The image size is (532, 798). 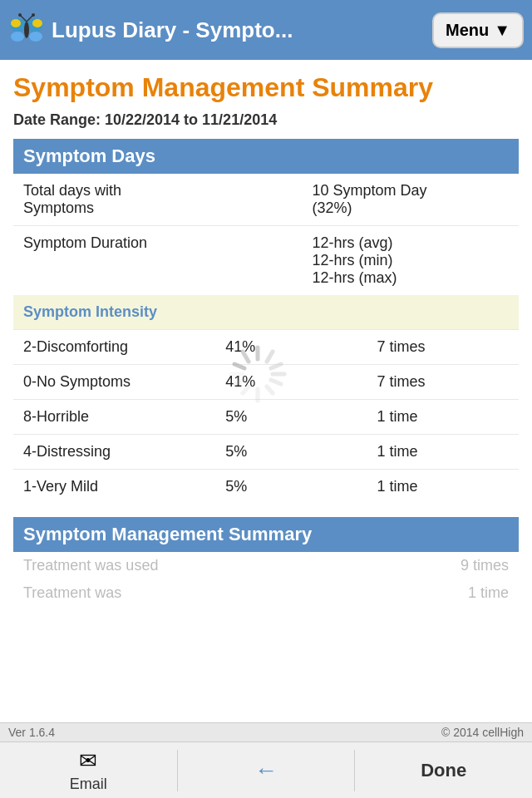 What do you see at coordinates (411, 200) in the screenshot?
I see `total-days-value: 10 Symptom Day(32%)` at bounding box center [411, 200].